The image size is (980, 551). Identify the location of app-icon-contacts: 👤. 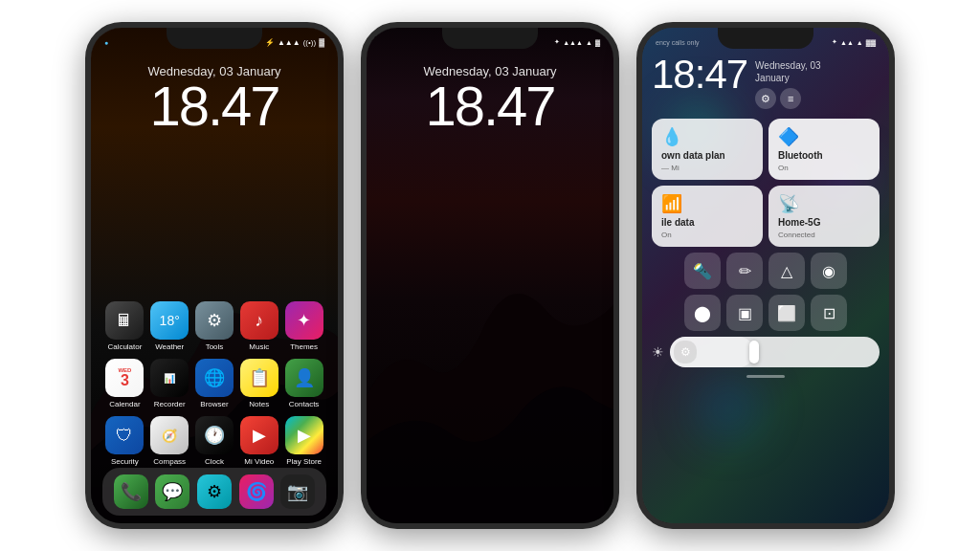
(304, 378).